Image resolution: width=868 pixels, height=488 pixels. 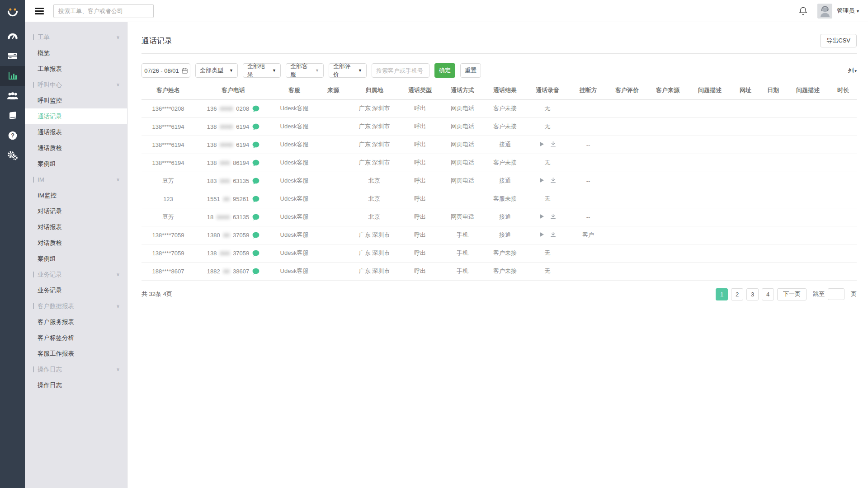 What do you see at coordinates (722, 295) in the screenshot?
I see `page-button-1: 1` at bounding box center [722, 295].